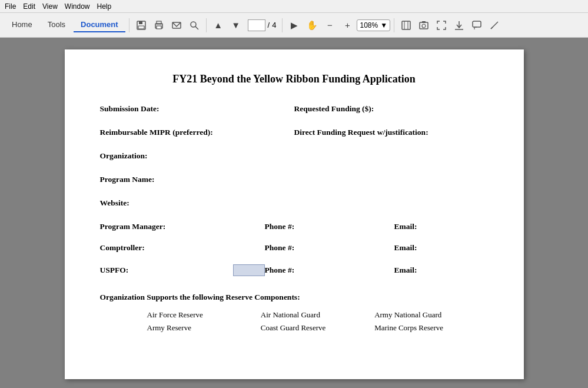 This screenshot has height=388, width=588. What do you see at coordinates (459, 248) in the screenshot?
I see `comp-email-label: Email:` at bounding box center [459, 248].